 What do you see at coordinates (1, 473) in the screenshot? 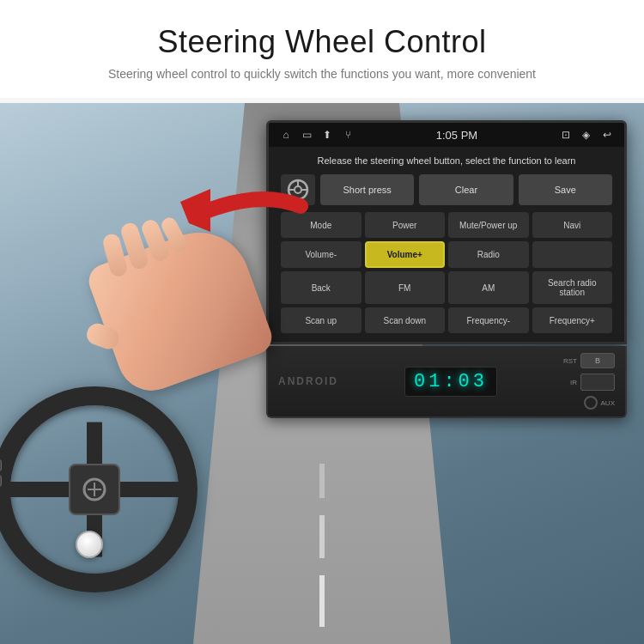
I see `sw-side-buttons: ▶ ▶` at bounding box center [1, 473].